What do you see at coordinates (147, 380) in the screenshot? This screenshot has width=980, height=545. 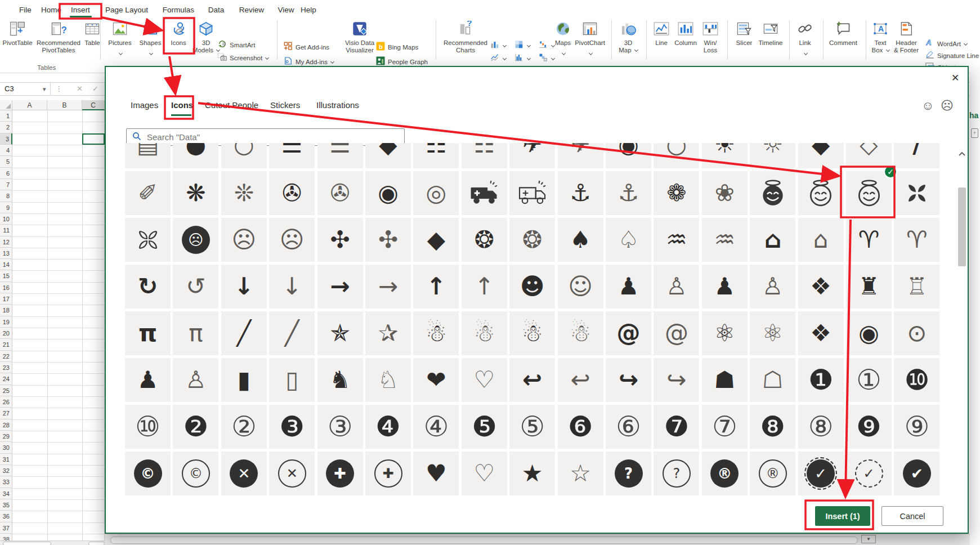 I see `icon-cell-baby-filled: ♟` at bounding box center [147, 380].